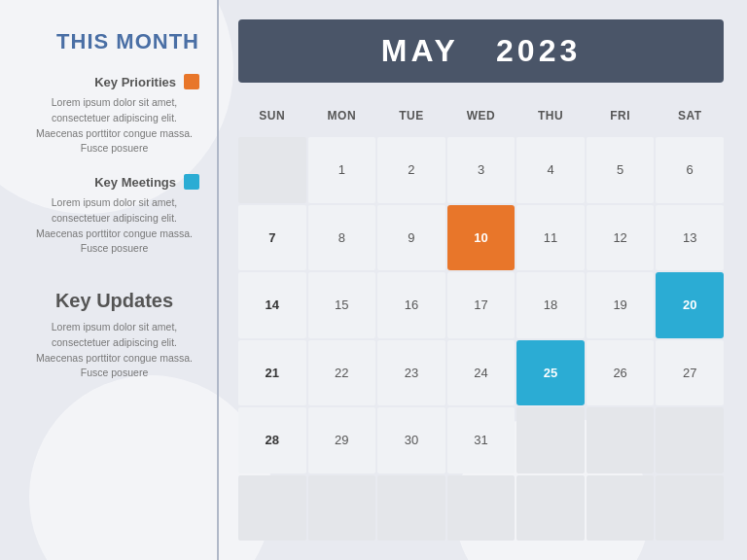  I want to click on day-cell: 15, so click(342, 305).